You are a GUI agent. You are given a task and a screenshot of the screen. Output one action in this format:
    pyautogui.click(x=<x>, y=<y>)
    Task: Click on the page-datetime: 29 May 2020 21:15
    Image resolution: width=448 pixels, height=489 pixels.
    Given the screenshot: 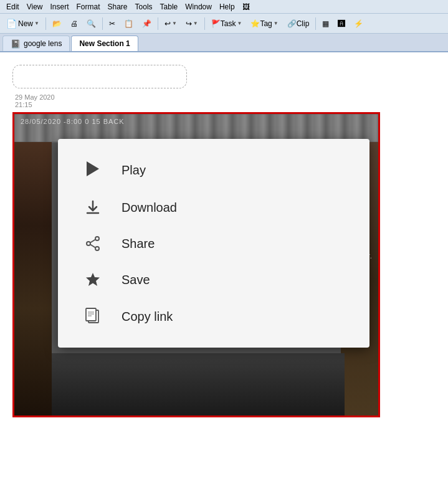 What is the action you would take?
    pyautogui.click(x=224, y=101)
    